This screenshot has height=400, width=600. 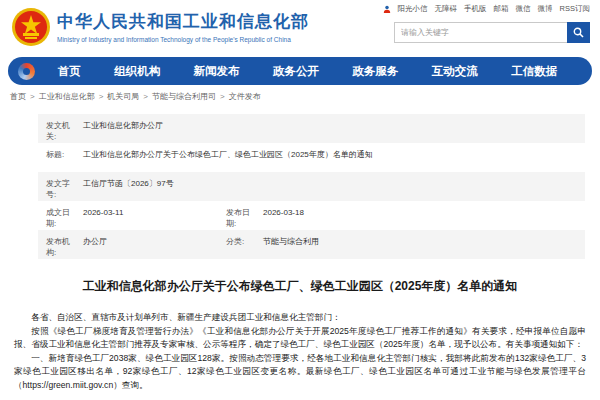 I want to click on field-label: 发文字号:, so click(x=60, y=189).